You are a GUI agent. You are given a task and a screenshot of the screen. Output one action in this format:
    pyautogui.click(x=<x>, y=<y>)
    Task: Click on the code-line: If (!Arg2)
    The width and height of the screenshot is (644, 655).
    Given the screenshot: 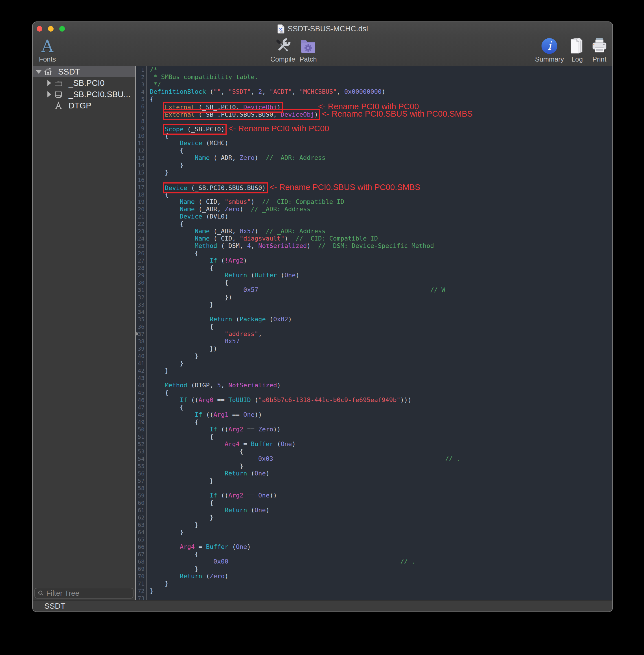 What is the action you would take?
    pyautogui.click(x=381, y=261)
    